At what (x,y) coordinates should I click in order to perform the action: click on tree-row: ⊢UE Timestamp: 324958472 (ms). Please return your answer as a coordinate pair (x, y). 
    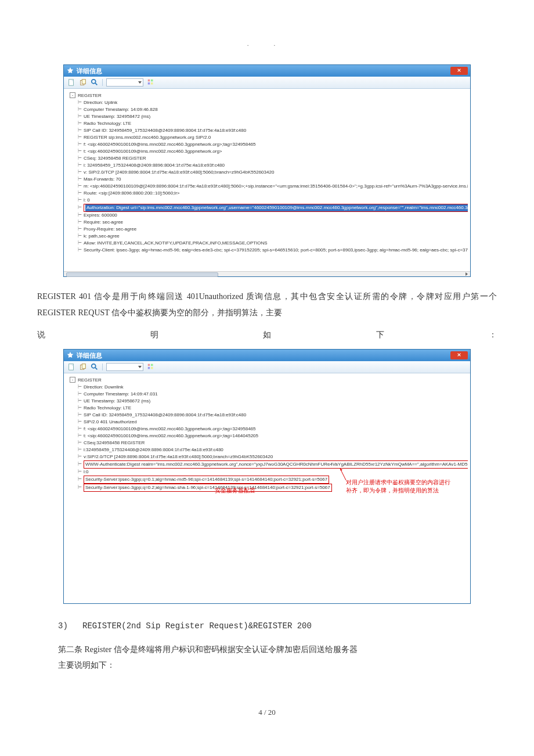
    Looking at the image, I should click on (267, 117).